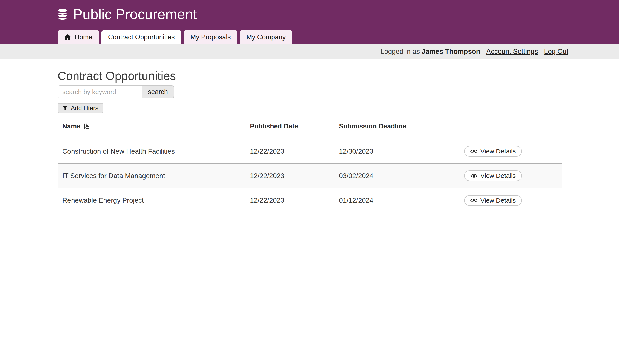  Describe the element at coordinates (310, 76) in the screenshot. I see `page-title: Contract Opportunities` at that location.